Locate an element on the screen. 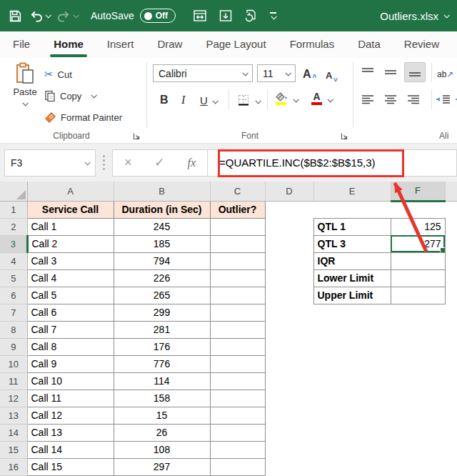 Image resolution: width=457 pixels, height=476 pixels. cell-D15 is located at coordinates (289, 450).